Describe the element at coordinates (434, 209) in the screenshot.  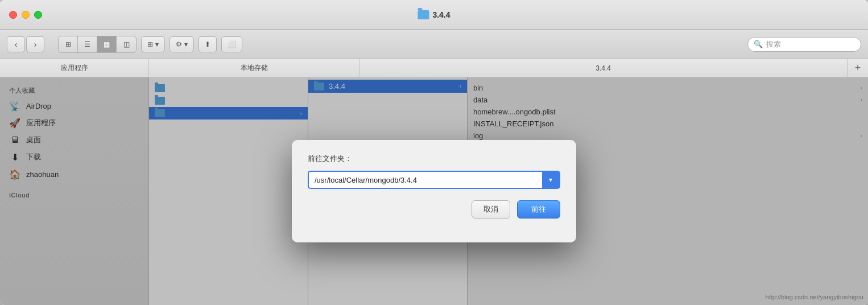
I see `modal-buttons: 取消 前往` at that location.